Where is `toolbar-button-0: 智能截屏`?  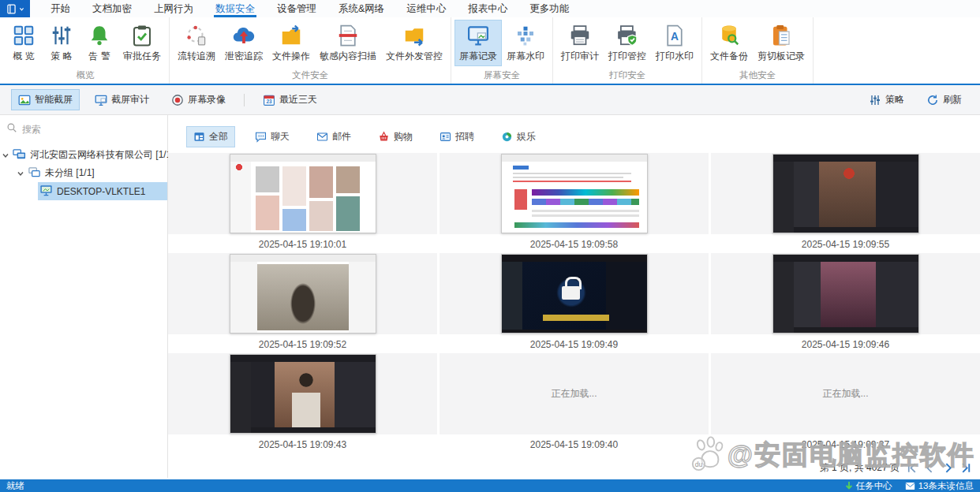
toolbar-button-0: 智能截屏 is located at coordinates (46, 99).